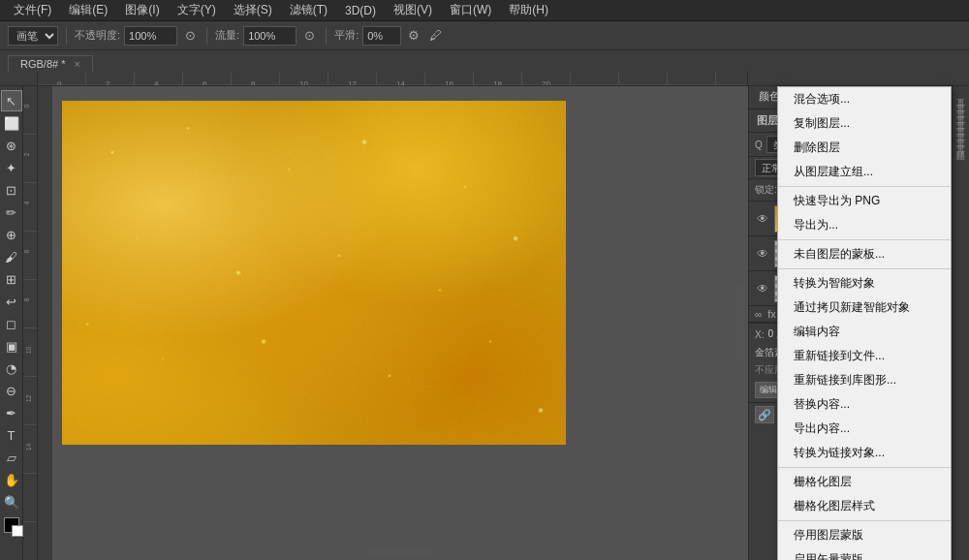  What do you see at coordinates (864, 380) in the screenshot?
I see `ctx-item-14: 重新链接到库图形...` at bounding box center [864, 380].